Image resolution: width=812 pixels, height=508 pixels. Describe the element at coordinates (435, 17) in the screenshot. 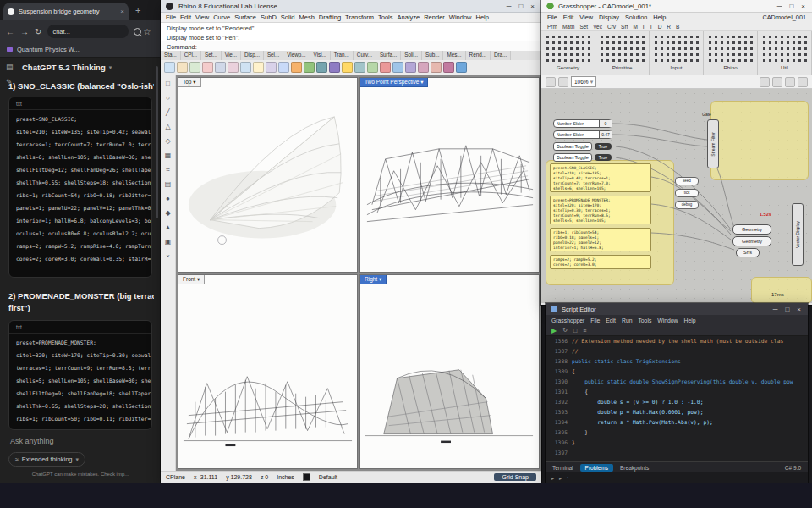

I see `menu-item: Render` at that location.